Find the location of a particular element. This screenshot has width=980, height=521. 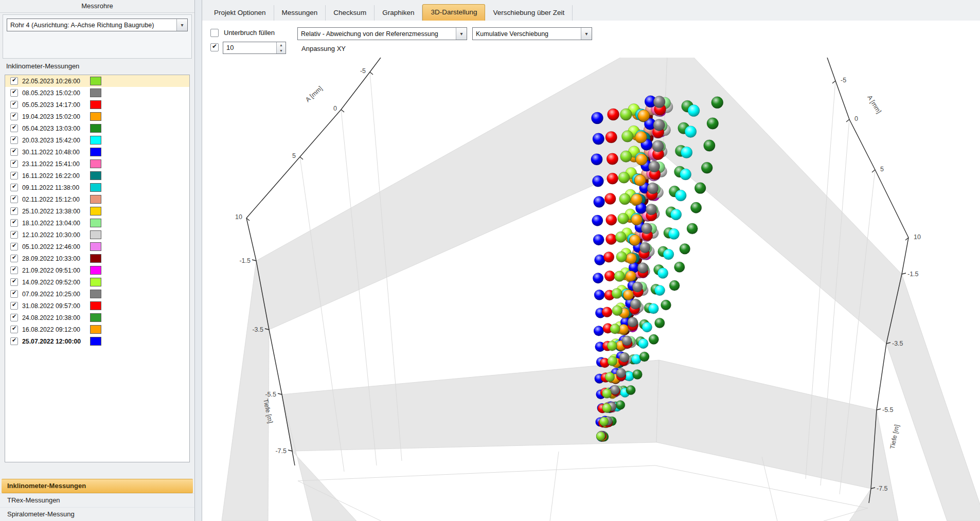

measurement-row: 25.10.2022 13:38:00 is located at coordinates (97, 211).